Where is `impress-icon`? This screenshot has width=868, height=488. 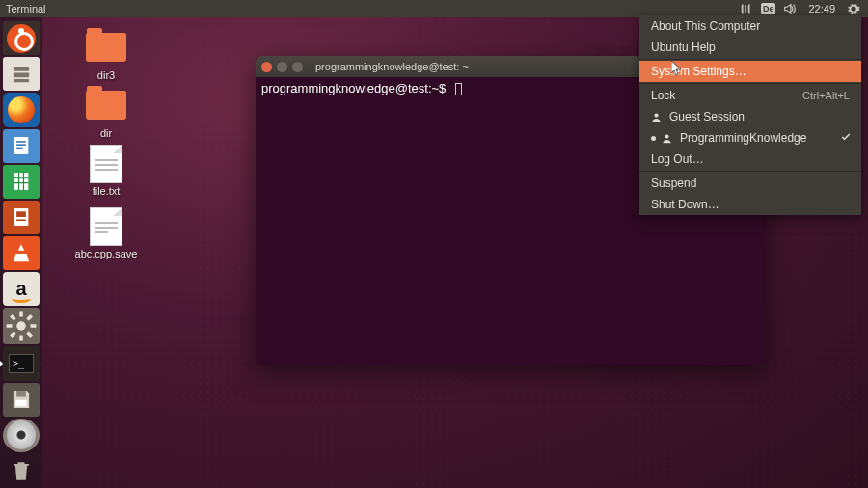
impress-icon is located at coordinates (21, 217).